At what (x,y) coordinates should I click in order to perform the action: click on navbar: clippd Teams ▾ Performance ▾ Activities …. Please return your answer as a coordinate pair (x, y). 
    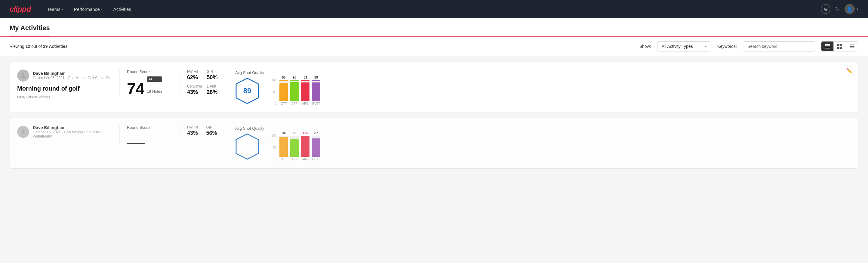
    Looking at the image, I should click on (434, 9).